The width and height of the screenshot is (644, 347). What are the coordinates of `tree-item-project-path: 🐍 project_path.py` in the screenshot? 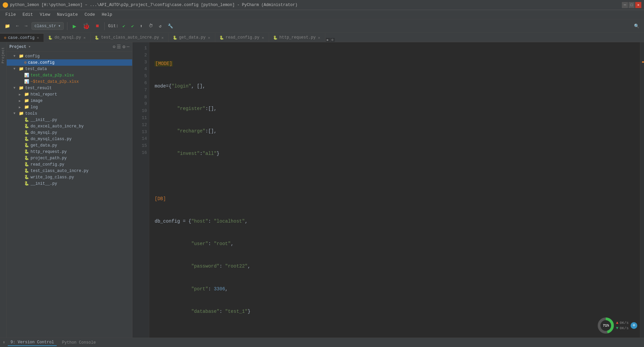 It's located at (69, 158).